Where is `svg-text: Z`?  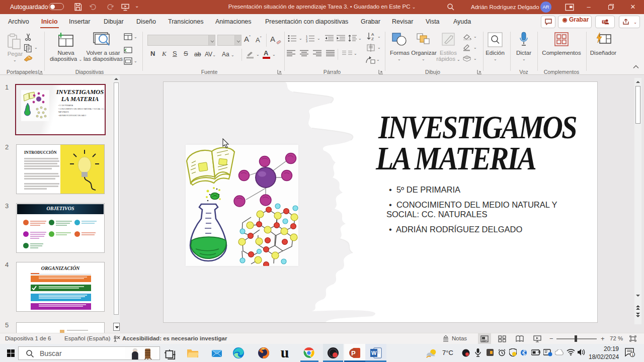
svg-text: Z is located at coordinates (372, 39).